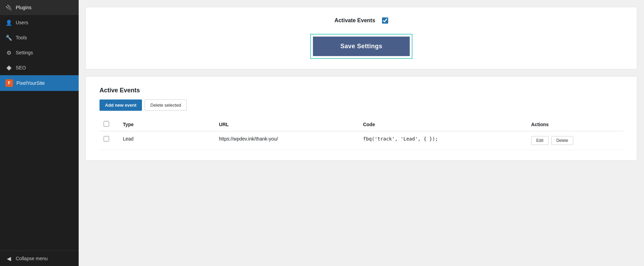  Describe the element at coordinates (9, 83) in the screenshot. I see `pixelyoursite-icon: F` at that location.